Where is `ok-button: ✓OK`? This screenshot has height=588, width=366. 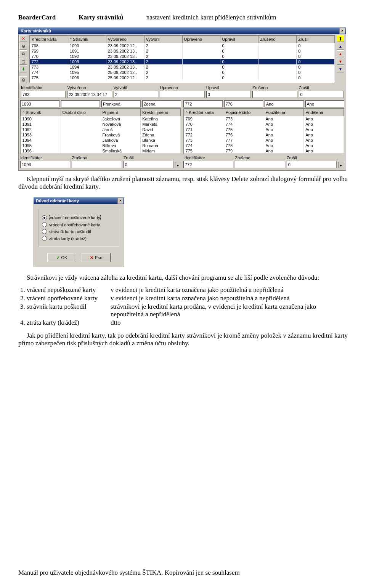 ok-button: ✓OK is located at coordinates (62, 258).